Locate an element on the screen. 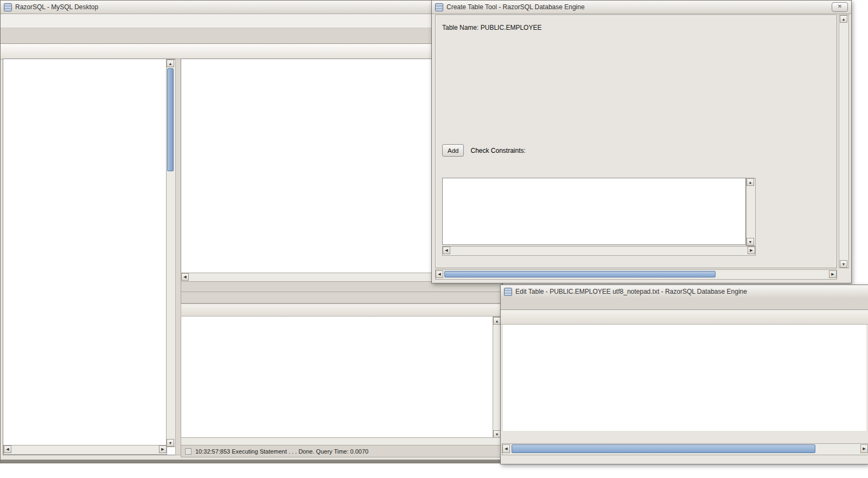  tree-horizontal-scrollbar: ◀ ▶ is located at coordinates (85, 450).